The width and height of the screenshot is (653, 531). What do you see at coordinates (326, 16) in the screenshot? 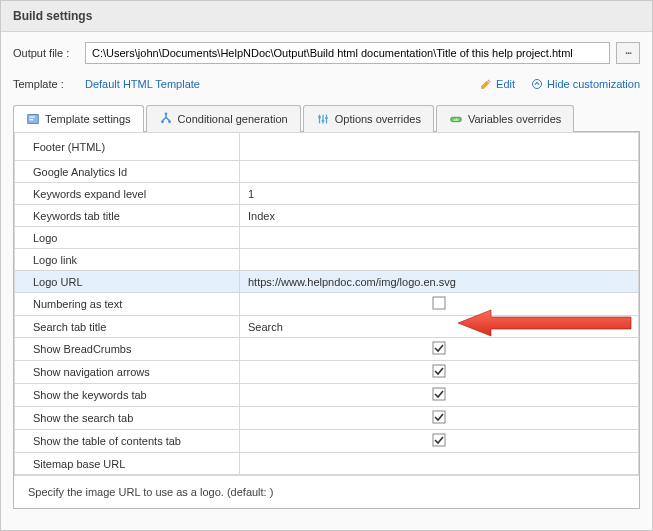
I see `panel-header: Build settings` at bounding box center [326, 16].